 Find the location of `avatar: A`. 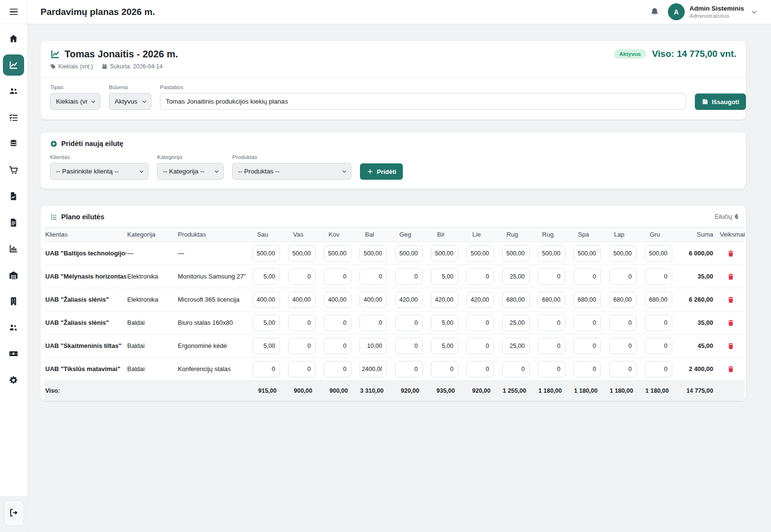

avatar: A is located at coordinates (677, 12).